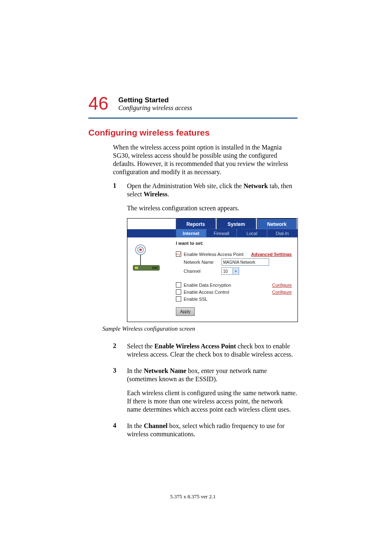  What do you see at coordinates (282, 285) in the screenshot?
I see `configure-encryption-link: Configure` at bounding box center [282, 285].